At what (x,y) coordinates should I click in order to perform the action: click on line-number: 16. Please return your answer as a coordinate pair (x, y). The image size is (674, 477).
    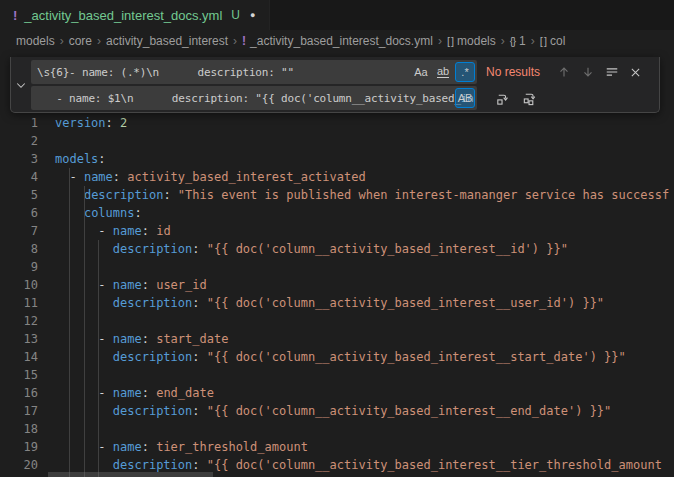
    Looking at the image, I should click on (19, 393).